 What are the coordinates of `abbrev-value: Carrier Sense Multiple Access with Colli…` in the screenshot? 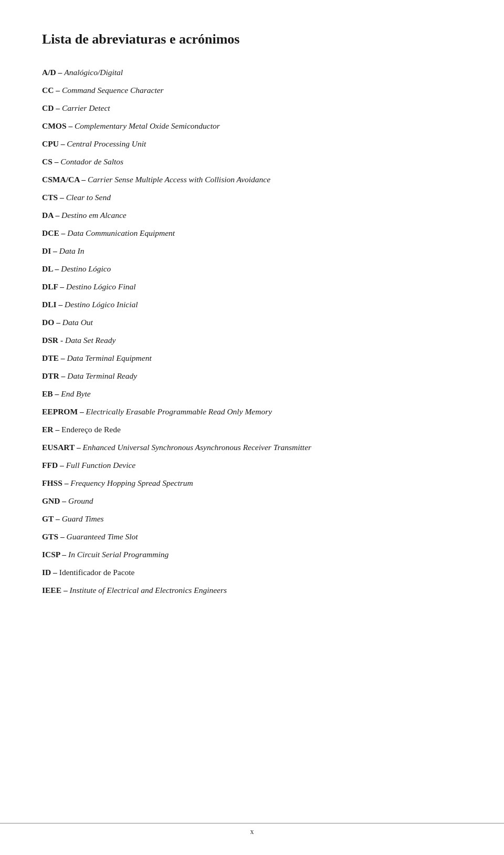 It's located at (179, 180).